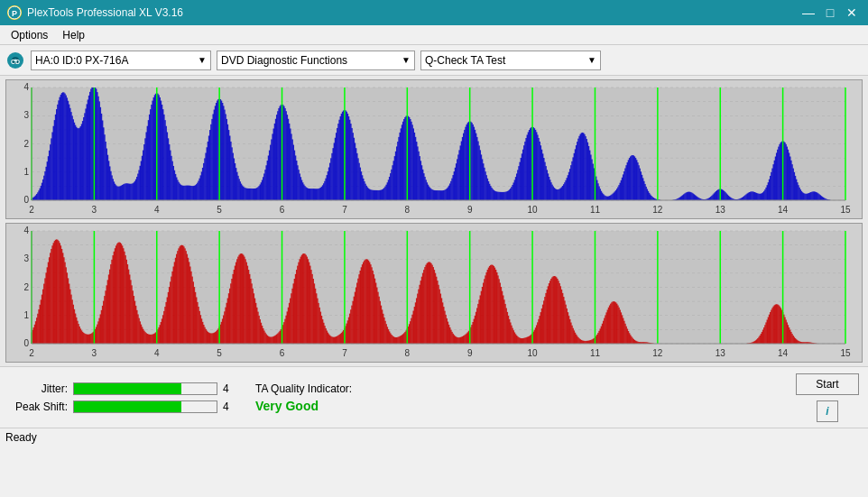 Image resolution: width=868 pixels, height=497 pixels. Describe the element at coordinates (14, 14) in the screenshot. I see `svg-text: P` at that location.